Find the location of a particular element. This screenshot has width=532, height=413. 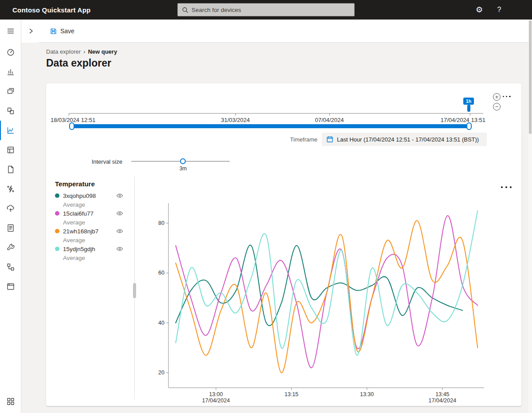

interval-size-label: Interval size is located at coordinates (100, 161).